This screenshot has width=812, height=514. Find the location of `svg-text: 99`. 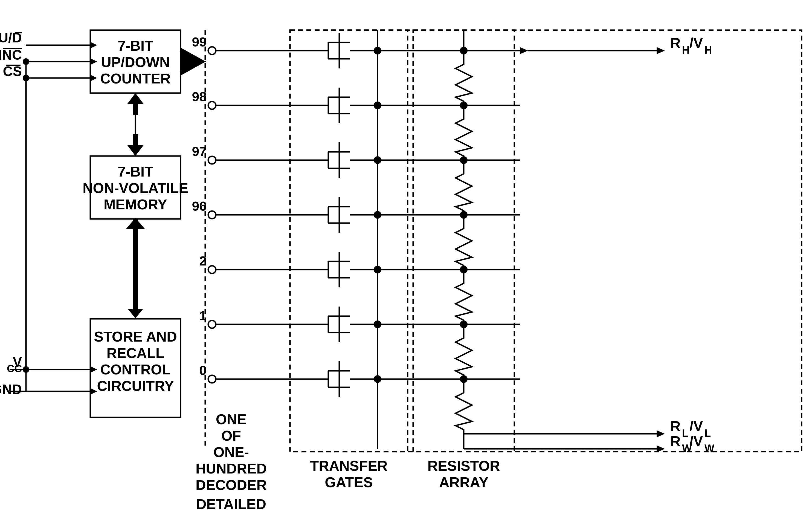

svg-text: 99 is located at coordinates (200, 42).